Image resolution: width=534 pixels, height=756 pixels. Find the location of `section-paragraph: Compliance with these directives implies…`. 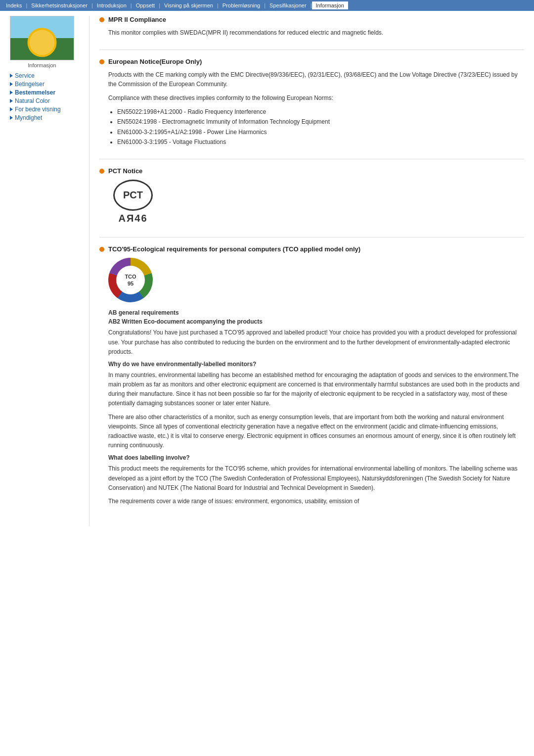

section-paragraph: Compliance with these directives implies… is located at coordinates (316, 98).